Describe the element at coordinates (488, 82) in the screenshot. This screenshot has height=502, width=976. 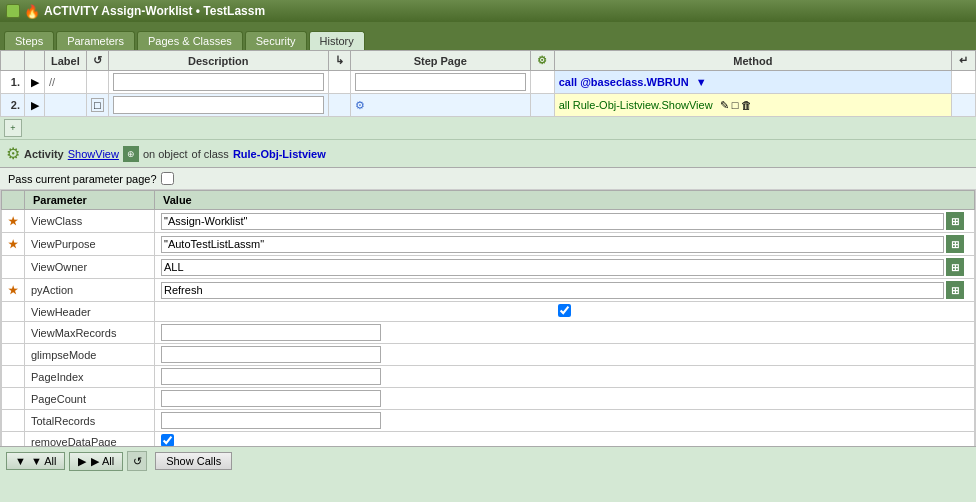
I see `step-row-1: 1. ▶ // call @baseclass.WBRUN ▼` at that location.